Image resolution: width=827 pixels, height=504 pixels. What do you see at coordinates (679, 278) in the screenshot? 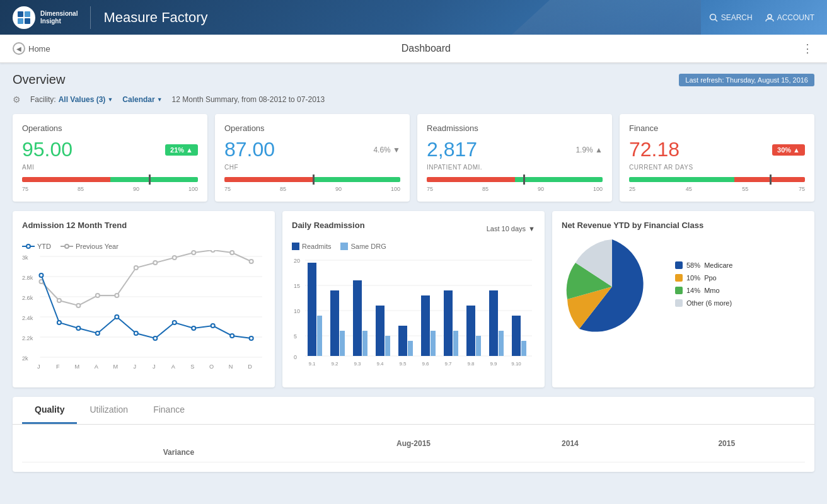
I see `ppo-dot` at bounding box center [679, 278].